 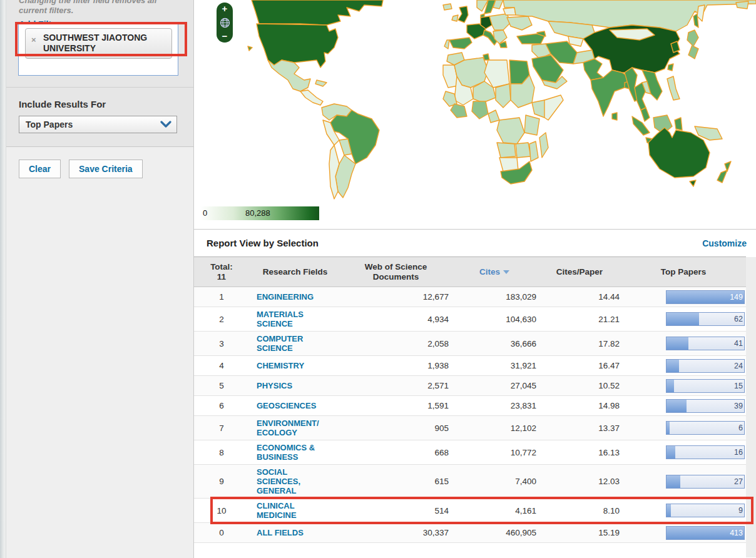 I want to click on top-papers-bar: 413, so click(x=705, y=533).